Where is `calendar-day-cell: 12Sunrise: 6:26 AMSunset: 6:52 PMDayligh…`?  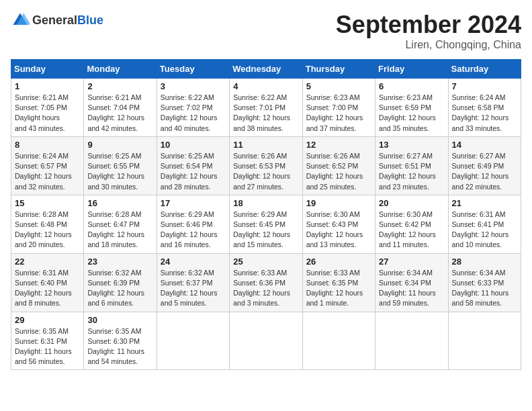 calendar-day-cell: 12Sunrise: 6:26 AMSunset: 6:52 PMDayligh… is located at coordinates (339, 165).